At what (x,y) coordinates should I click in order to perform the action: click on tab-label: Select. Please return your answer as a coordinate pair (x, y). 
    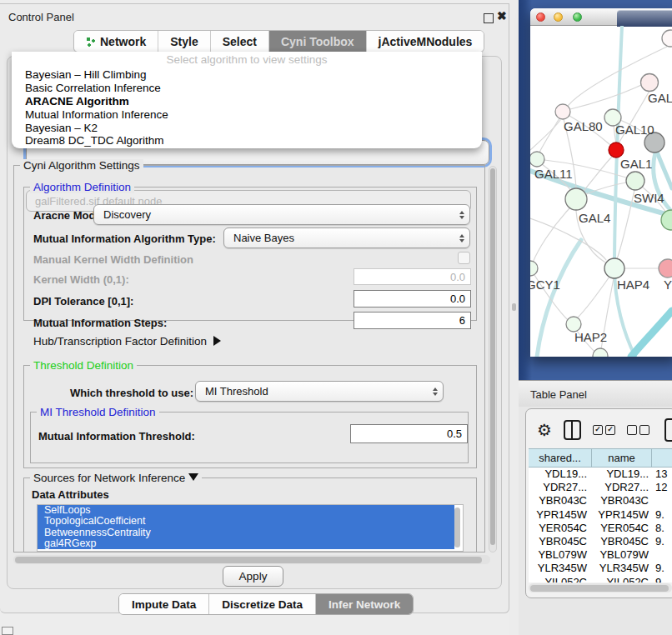
    Looking at the image, I should click on (240, 42).